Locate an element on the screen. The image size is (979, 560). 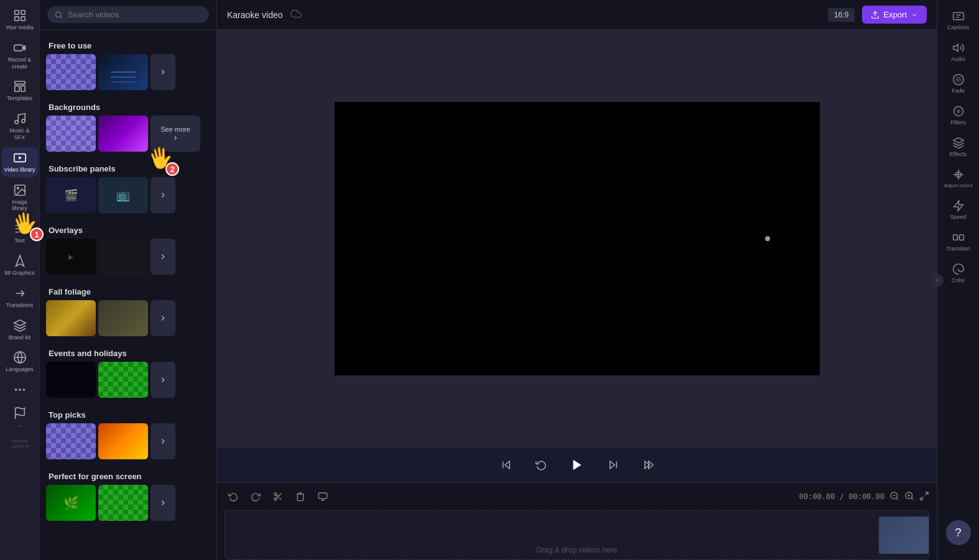
right-panel-adjust-colors: Adjust colors is located at coordinates (958, 178).